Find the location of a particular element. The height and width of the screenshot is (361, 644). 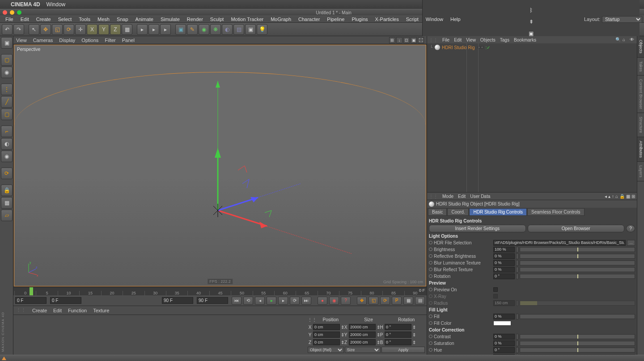

enable-check: :✓ is located at coordinates (487, 47).